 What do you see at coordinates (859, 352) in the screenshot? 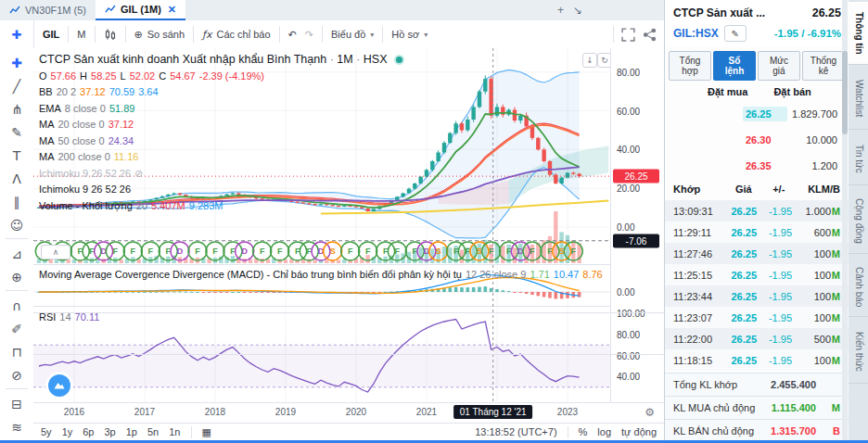
I see `side-tab-6: Kiến thức` at bounding box center [859, 352].